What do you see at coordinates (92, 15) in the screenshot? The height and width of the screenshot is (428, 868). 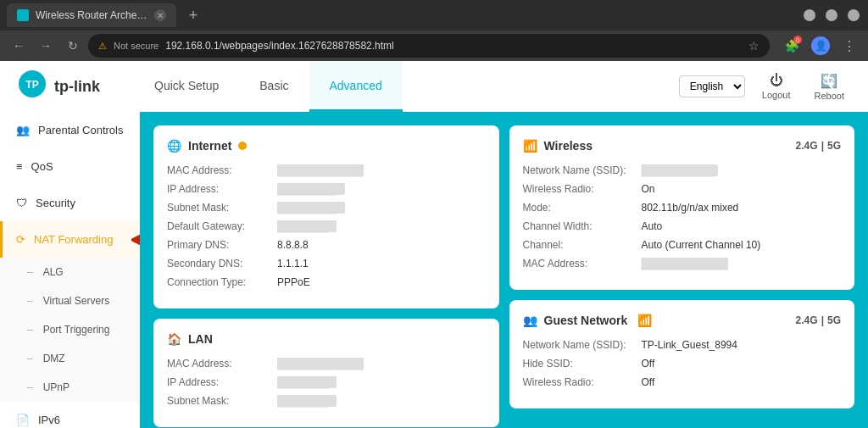 I see `active-tab: Wireless Router Archer AX50 ✕` at bounding box center [92, 15].